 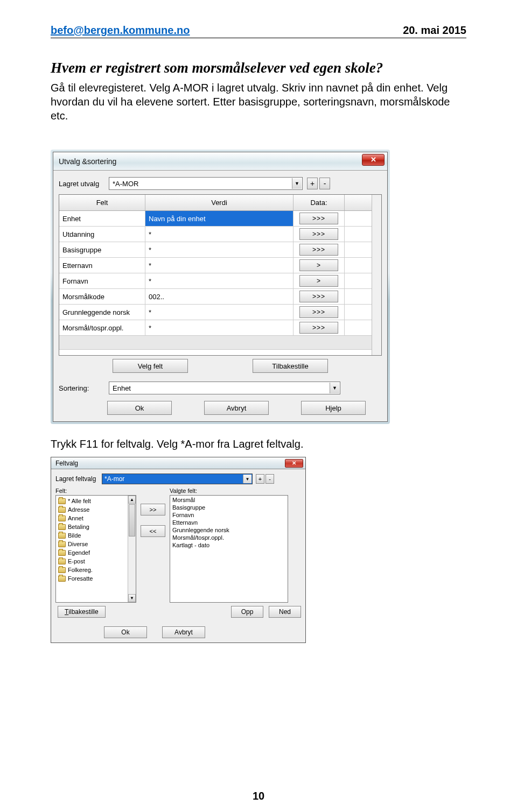 What do you see at coordinates (285, 612) in the screenshot?
I see `ned-button: Ned` at bounding box center [285, 612].